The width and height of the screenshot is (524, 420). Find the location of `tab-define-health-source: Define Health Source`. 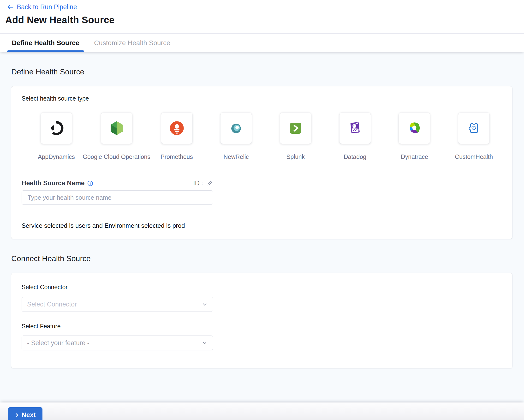

tab-define-health-source: Define Health Source is located at coordinates (46, 43).